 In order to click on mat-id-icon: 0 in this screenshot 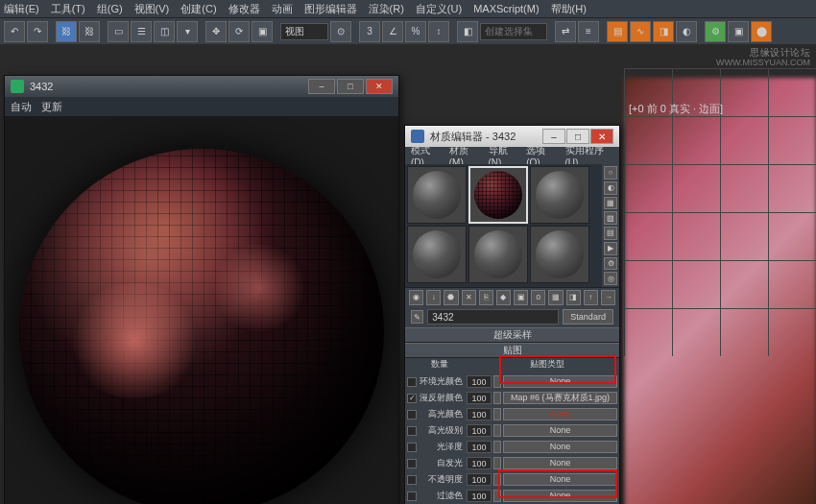, I will do `click(538, 298)`.